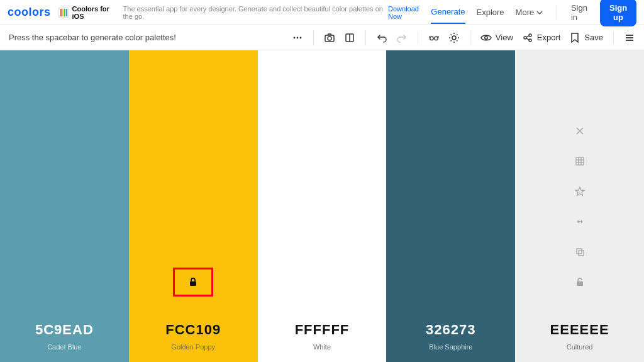  Describe the element at coordinates (322, 347) in the screenshot. I see `color-name: White` at that location.